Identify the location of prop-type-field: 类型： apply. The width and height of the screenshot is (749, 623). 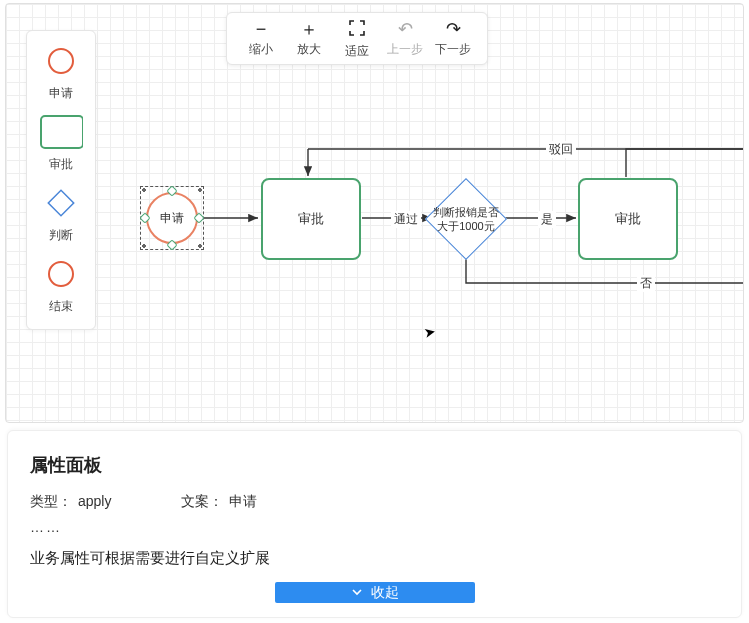
(70, 502).